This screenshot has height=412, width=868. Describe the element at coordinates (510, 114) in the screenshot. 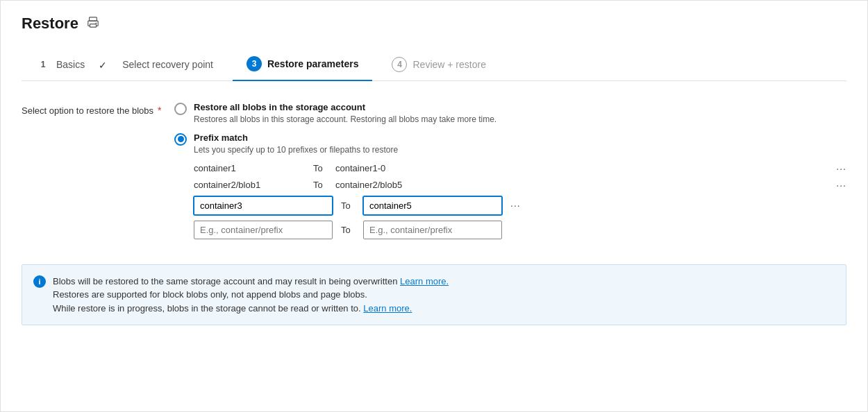

I see `radio-option-all-blobs: Restore all blobs in the storage account…` at that location.